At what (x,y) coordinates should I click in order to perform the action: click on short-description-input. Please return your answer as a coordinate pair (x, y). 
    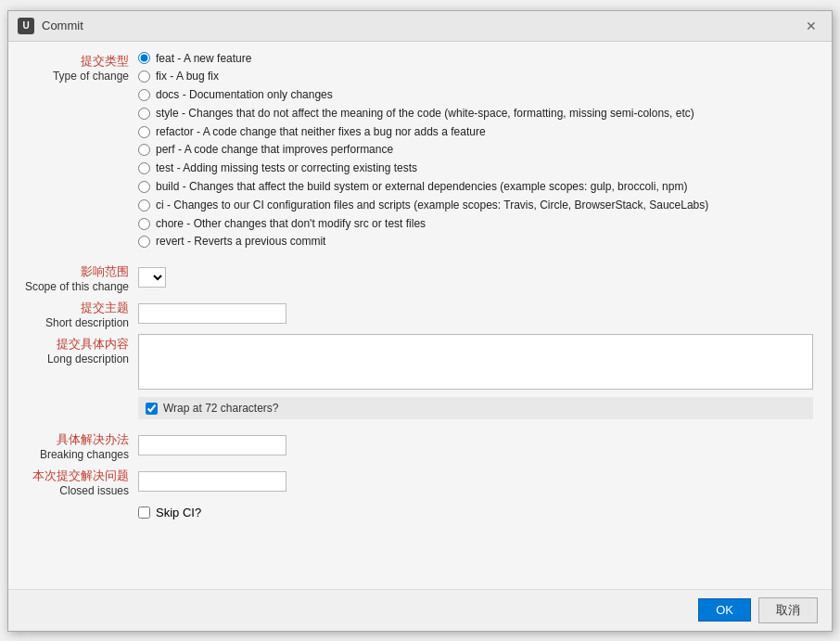
    Looking at the image, I should click on (212, 314).